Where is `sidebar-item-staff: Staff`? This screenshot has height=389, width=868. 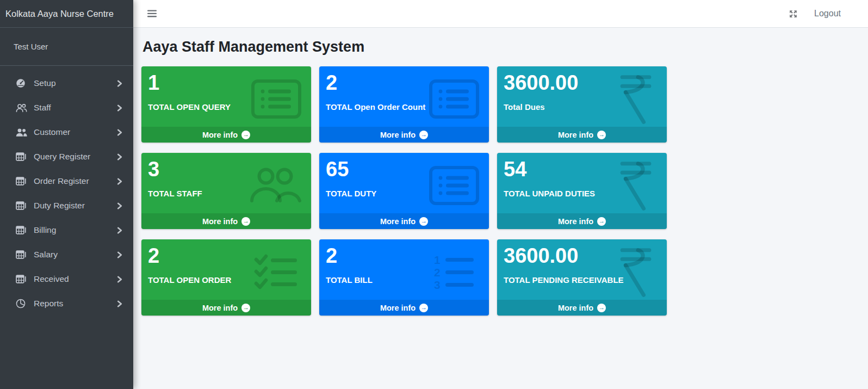 sidebar-item-staff: Staff is located at coordinates (66, 108).